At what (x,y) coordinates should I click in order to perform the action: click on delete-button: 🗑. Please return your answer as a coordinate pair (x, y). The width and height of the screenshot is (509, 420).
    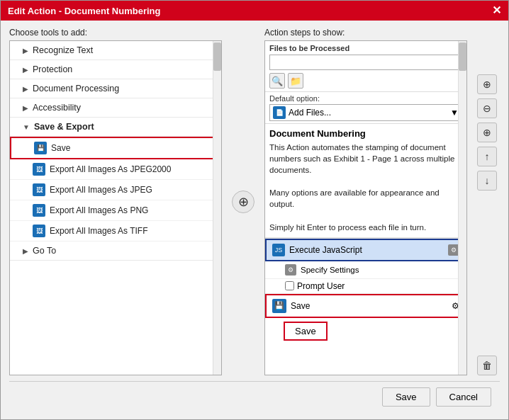
    Looking at the image, I should click on (487, 365).